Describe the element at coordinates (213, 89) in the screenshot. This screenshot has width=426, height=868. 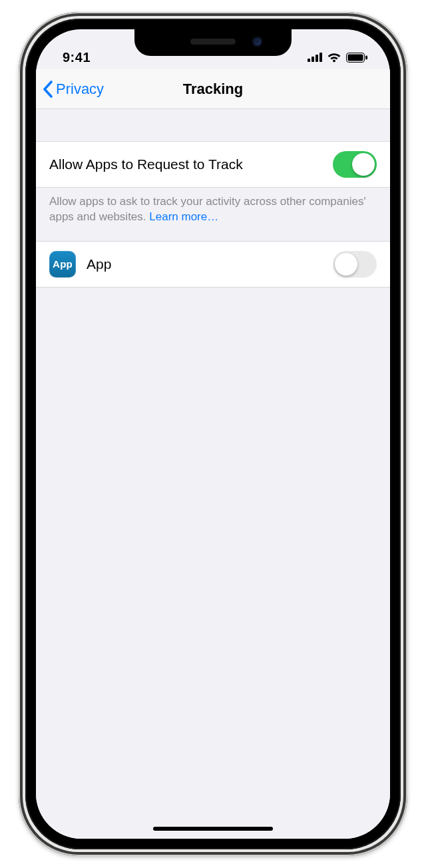
I see `page-title: Tracking` at that location.